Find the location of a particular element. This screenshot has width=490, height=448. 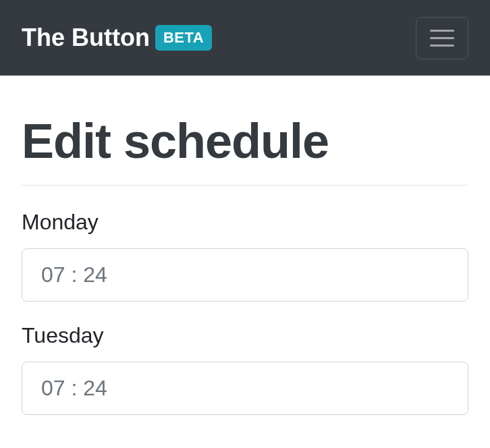

brand-text: The Button is located at coordinates (86, 38).